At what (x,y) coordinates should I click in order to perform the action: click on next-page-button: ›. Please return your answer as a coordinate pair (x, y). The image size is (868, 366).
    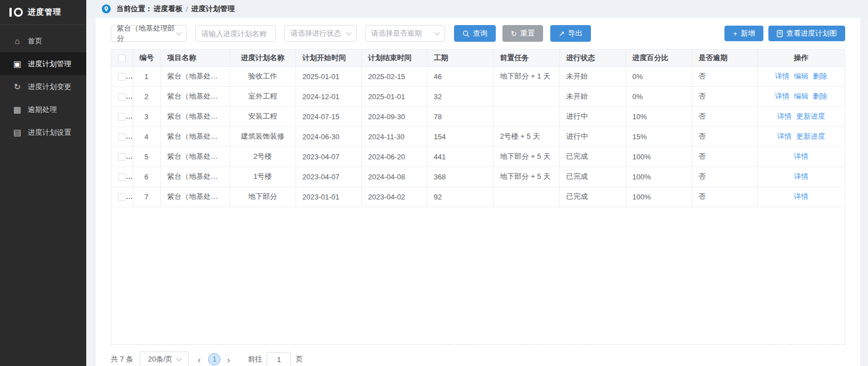
    Looking at the image, I should click on (228, 360).